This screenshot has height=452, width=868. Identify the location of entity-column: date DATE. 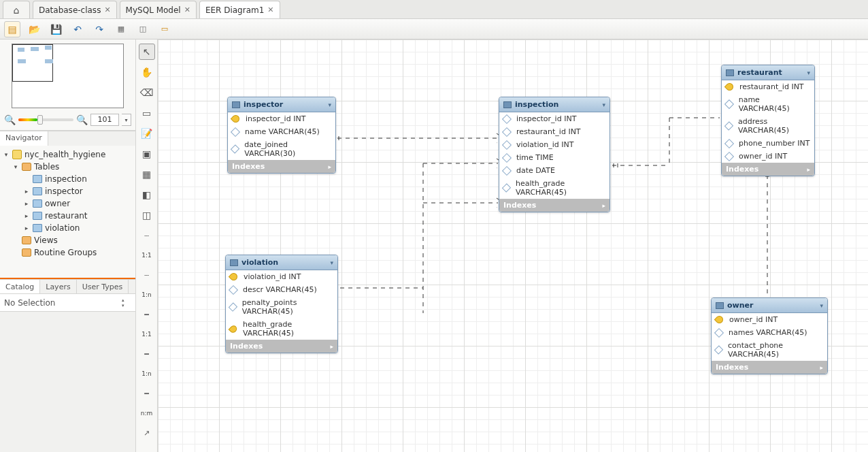
(554, 170).